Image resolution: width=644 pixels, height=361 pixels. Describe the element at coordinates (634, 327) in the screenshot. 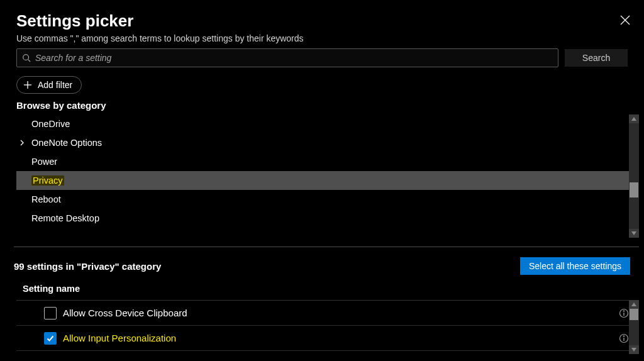

I see `settings-scrollbar` at that location.